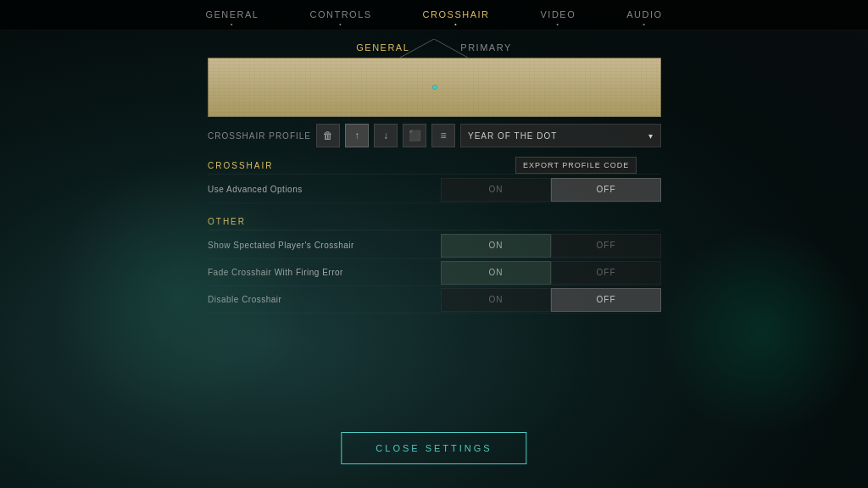 This screenshot has width=868, height=488. I want to click on profile-select-dropdown: YEAR OF THE DOT ▾, so click(561, 136).